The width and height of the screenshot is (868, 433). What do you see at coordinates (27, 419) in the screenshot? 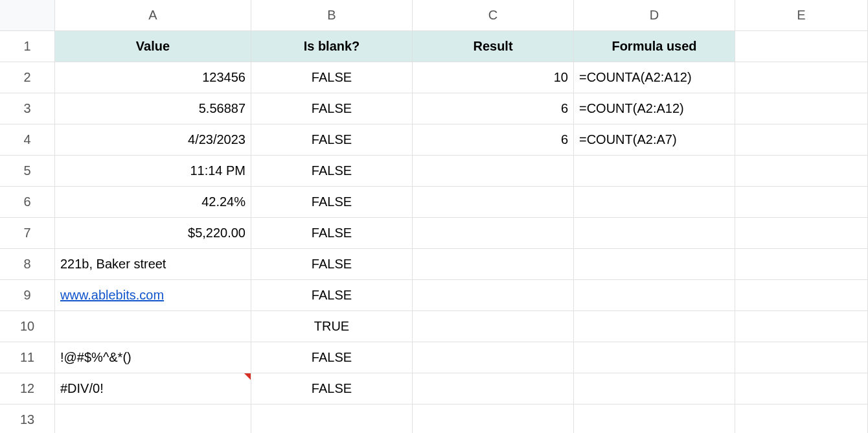
I see `row-header-13: 13` at bounding box center [27, 419].